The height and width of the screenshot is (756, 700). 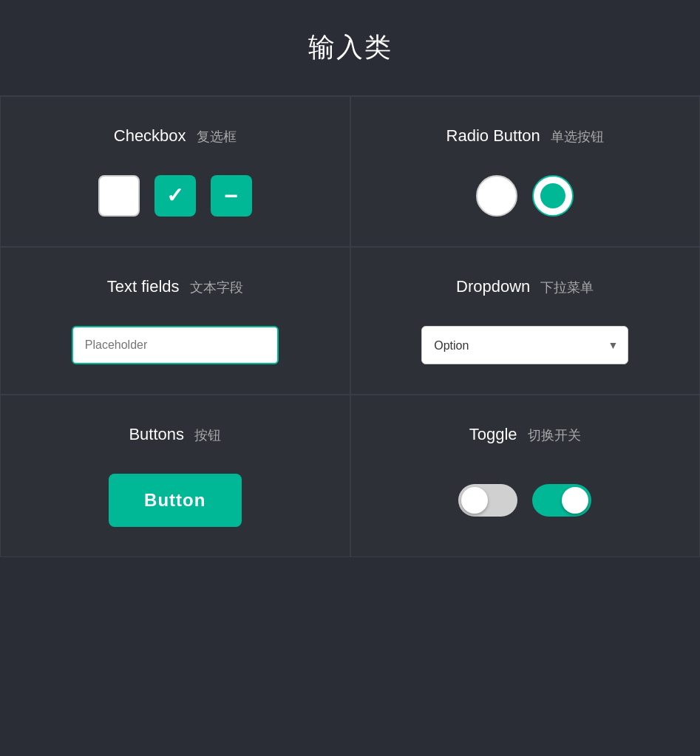 What do you see at coordinates (525, 435) in the screenshot?
I see `toggle-title: Toggle 切换开关` at bounding box center [525, 435].